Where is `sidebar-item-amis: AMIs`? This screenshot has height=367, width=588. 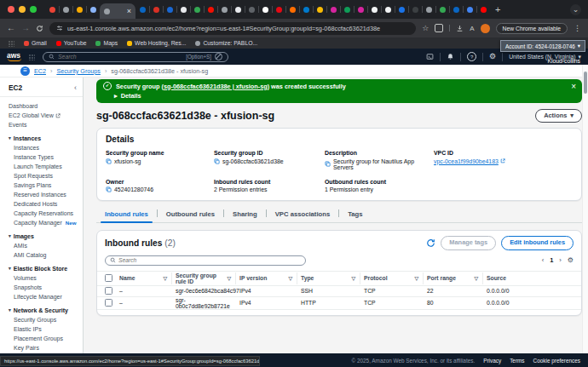
sidebar-item-amis: AMIs is located at coordinates (48, 245).